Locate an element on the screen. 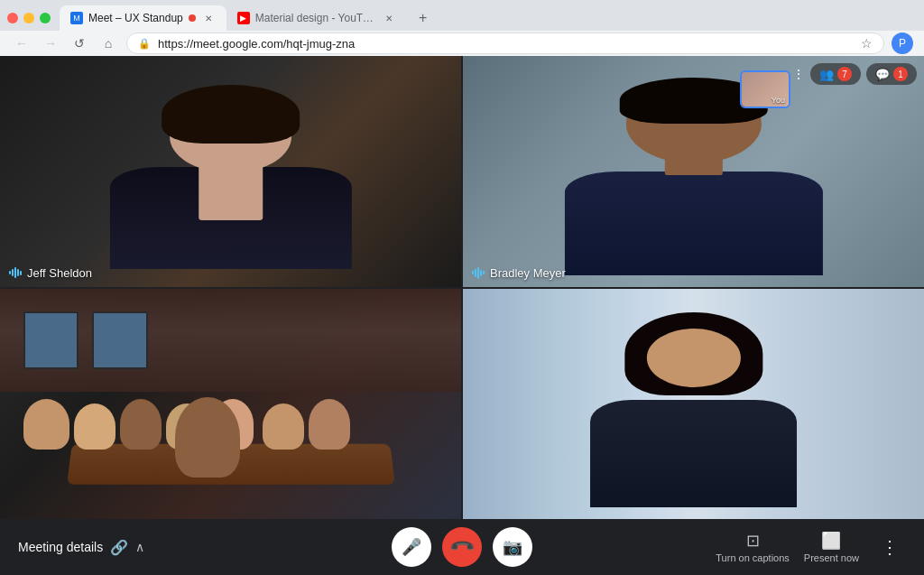  minimize-window-button is located at coordinates (29, 18).